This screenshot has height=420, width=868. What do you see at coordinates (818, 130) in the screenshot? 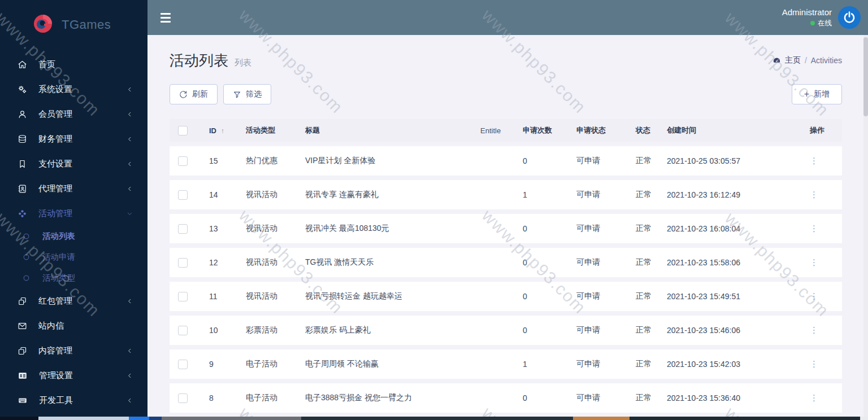
I see `column-header-actions: 操作` at bounding box center [818, 130].